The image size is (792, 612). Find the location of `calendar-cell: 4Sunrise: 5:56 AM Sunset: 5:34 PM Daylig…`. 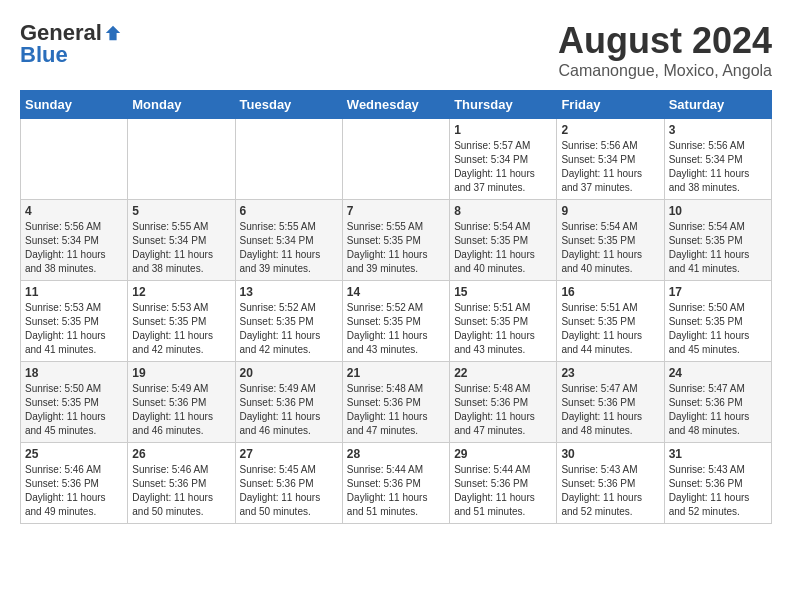

calendar-cell: 4Sunrise: 5:56 AM Sunset: 5:34 PM Daylig… is located at coordinates (74, 240).